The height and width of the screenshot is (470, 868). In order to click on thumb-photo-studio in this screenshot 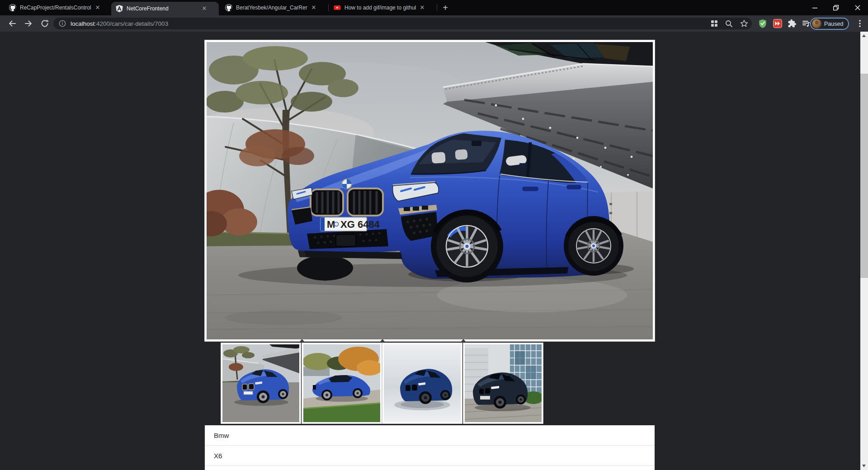, I will do `click(422, 383)`.